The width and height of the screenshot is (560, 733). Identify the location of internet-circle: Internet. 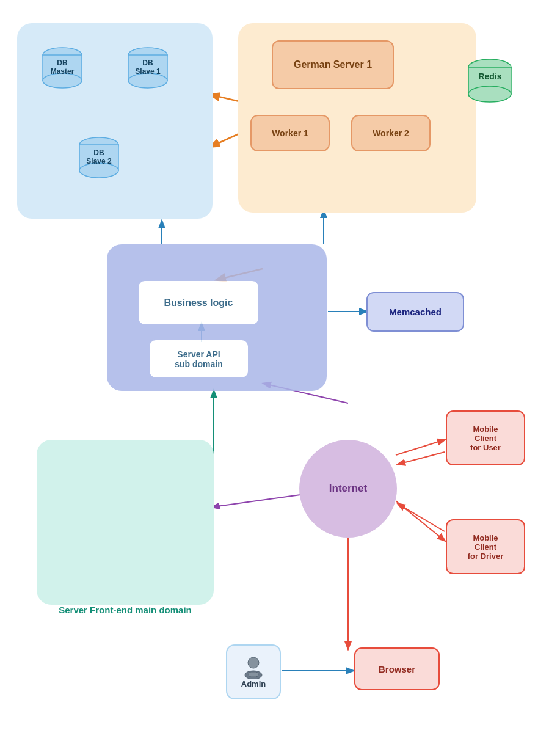
(348, 489).